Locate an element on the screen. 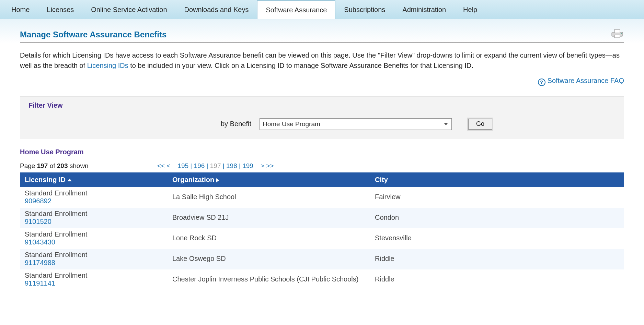 This screenshot has width=644, height=325. col-organization: Organization is located at coordinates (269, 180).